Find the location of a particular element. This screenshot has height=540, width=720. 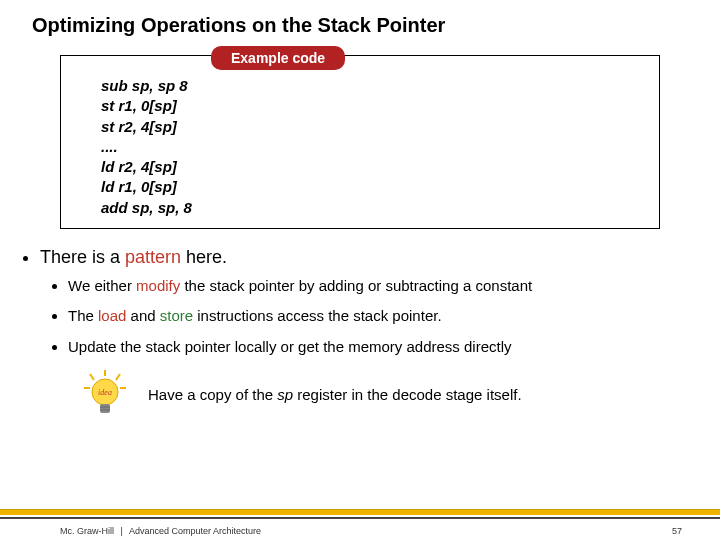

page-number: 57 is located at coordinates (677, 531).